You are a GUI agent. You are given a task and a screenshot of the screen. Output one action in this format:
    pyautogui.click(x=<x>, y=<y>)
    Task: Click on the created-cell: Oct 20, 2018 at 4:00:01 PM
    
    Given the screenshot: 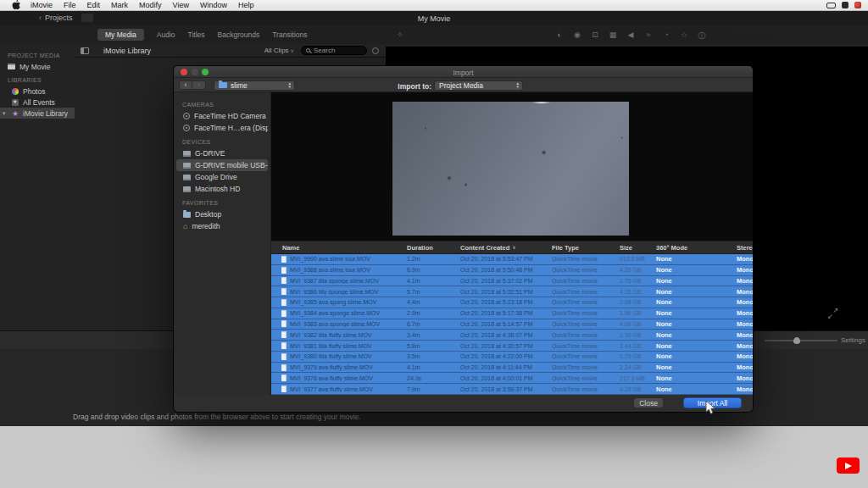 What is the action you would take?
    pyautogui.click(x=502, y=378)
    